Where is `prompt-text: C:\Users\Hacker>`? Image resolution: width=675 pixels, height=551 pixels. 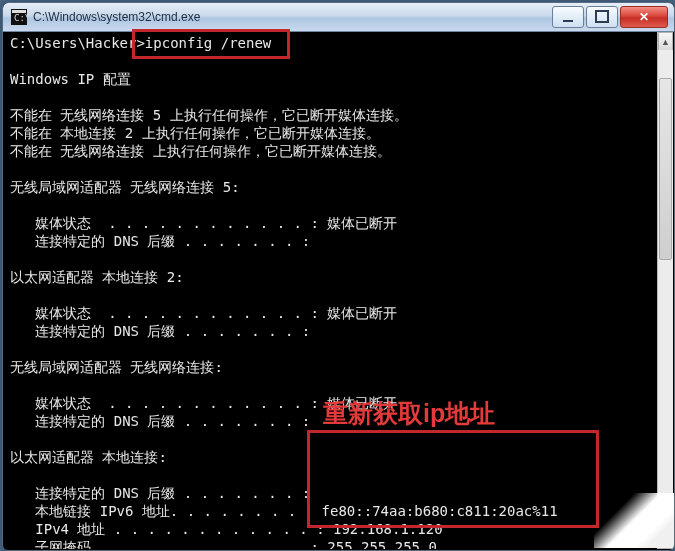
prompt-text: C:\Users\Hacker> is located at coordinates (78, 43).